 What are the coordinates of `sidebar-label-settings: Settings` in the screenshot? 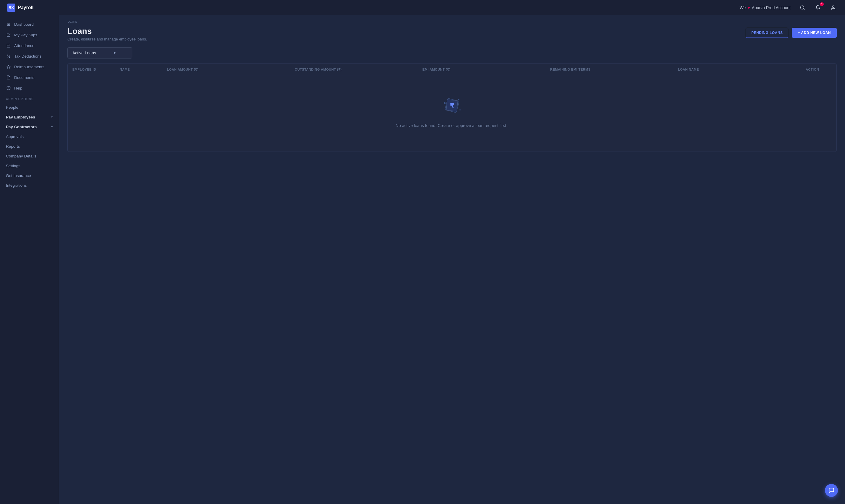 It's located at (13, 166).